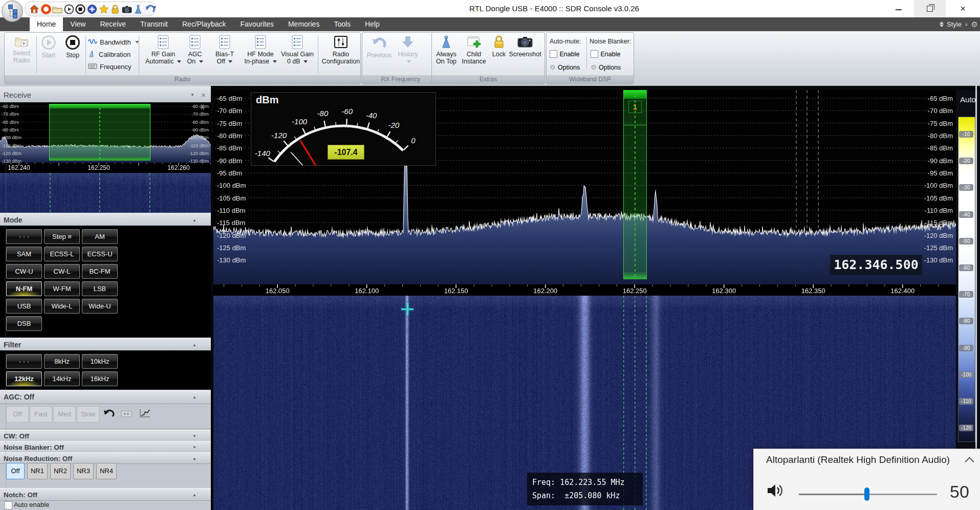 Image resolution: width=980 pixels, height=510 pixels. I want to click on agc-chart-icon, so click(145, 414).